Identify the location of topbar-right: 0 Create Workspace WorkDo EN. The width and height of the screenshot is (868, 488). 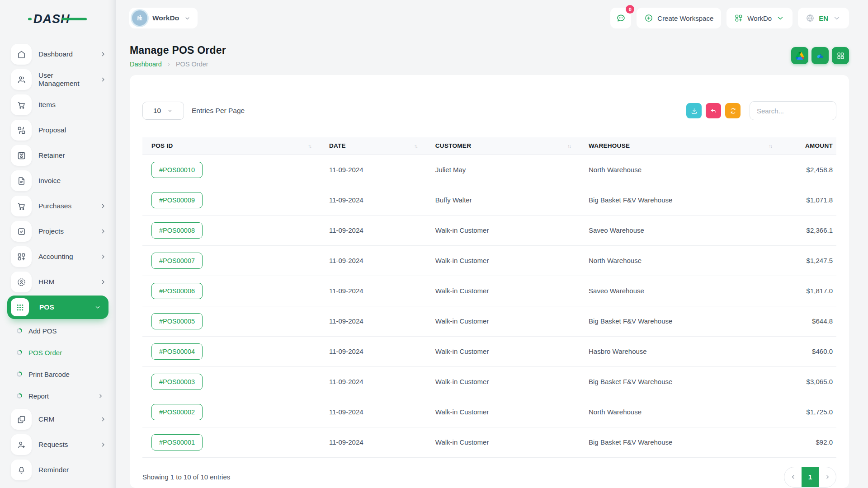
(730, 18).